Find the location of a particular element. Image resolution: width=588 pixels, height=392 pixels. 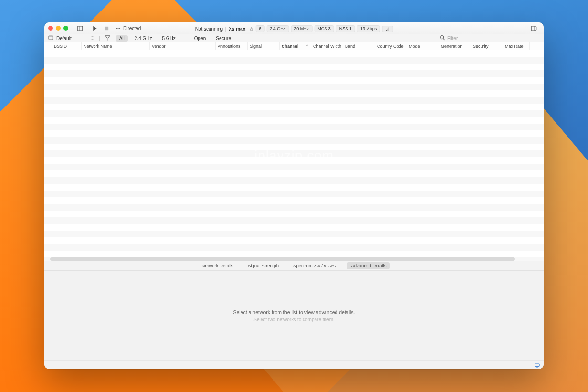

tab-network-details: Network Details is located at coordinates (218, 265).